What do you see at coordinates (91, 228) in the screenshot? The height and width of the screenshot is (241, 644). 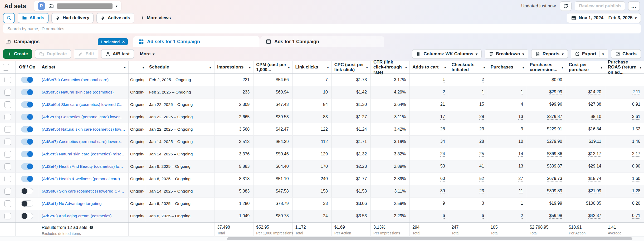 I see `info-icon` at bounding box center [91, 228].